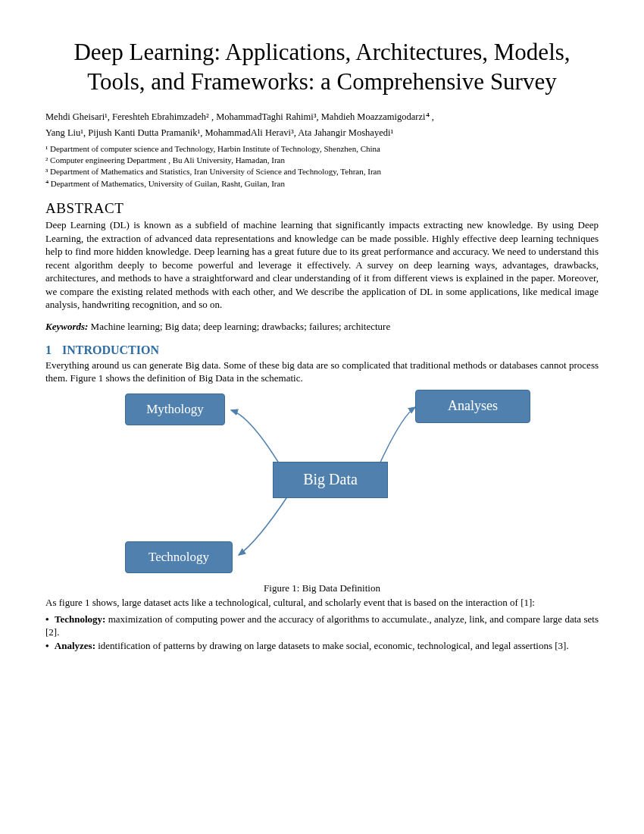 This screenshot has width=644, height=834. What do you see at coordinates (322, 171) in the screenshot?
I see `affiliation-3: ³ Department of Mathematics and Statisti…` at bounding box center [322, 171].